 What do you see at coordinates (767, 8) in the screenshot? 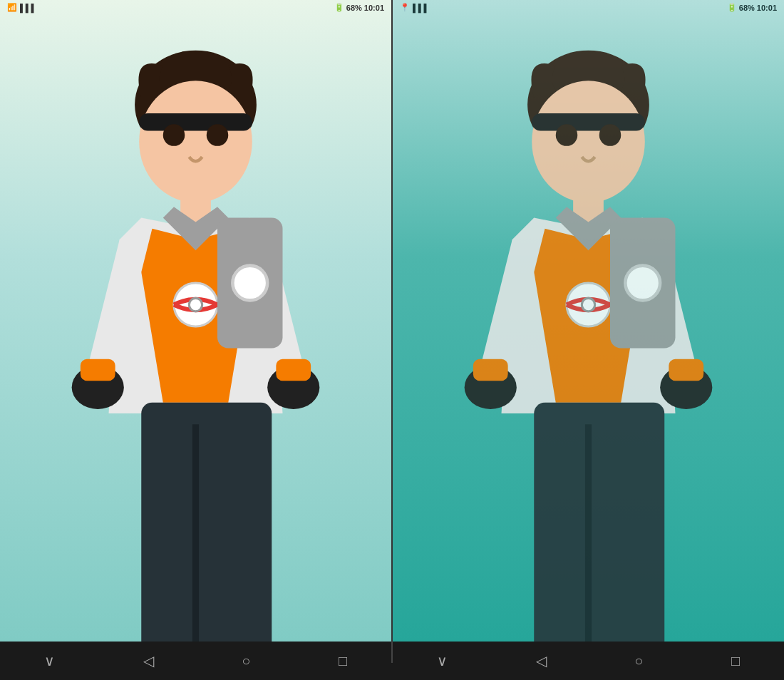
I see `right-time: 10:01` at bounding box center [767, 8].